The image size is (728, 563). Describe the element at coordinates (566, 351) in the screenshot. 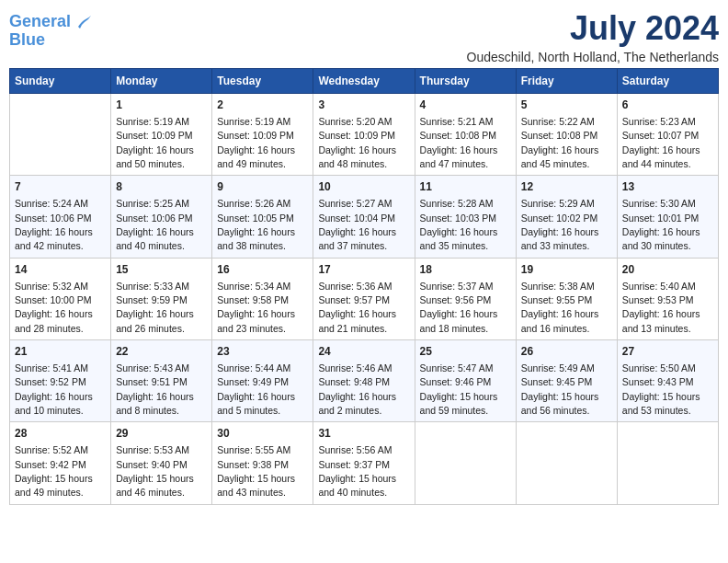

I see `day-number: 26` at that location.